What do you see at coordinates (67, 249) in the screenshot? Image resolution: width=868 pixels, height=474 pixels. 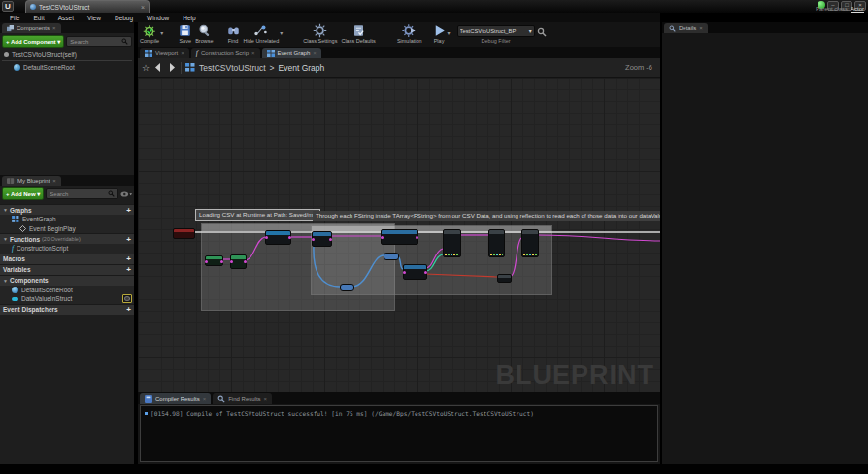 I see `bp-item-constructionscript: fConstructionScript` at bounding box center [67, 249].